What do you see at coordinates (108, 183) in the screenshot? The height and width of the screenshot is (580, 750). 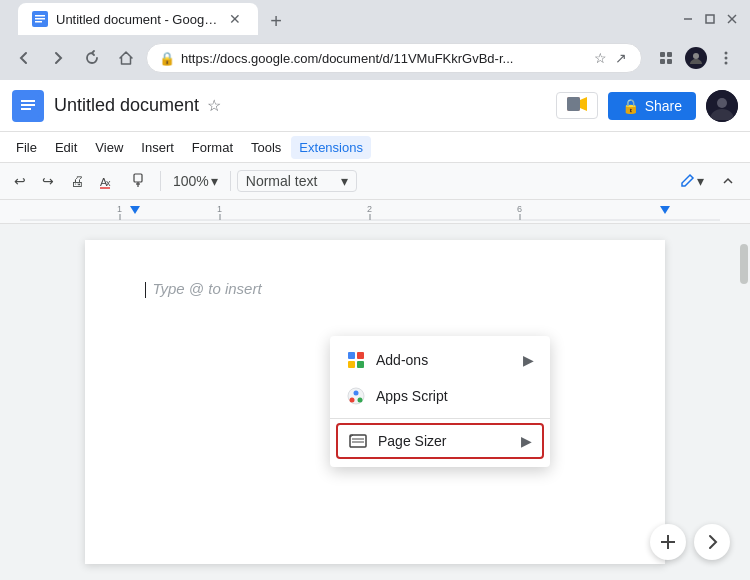 I see `svg-text: x` at bounding box center [108, 183].